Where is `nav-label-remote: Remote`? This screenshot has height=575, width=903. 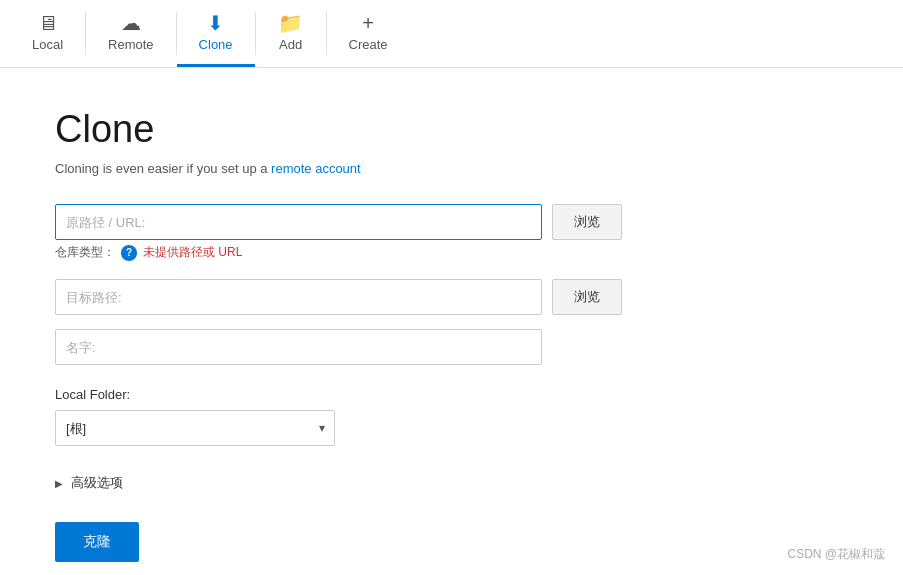
nav-label-remote: Remote is located at coordinates (131, 44).